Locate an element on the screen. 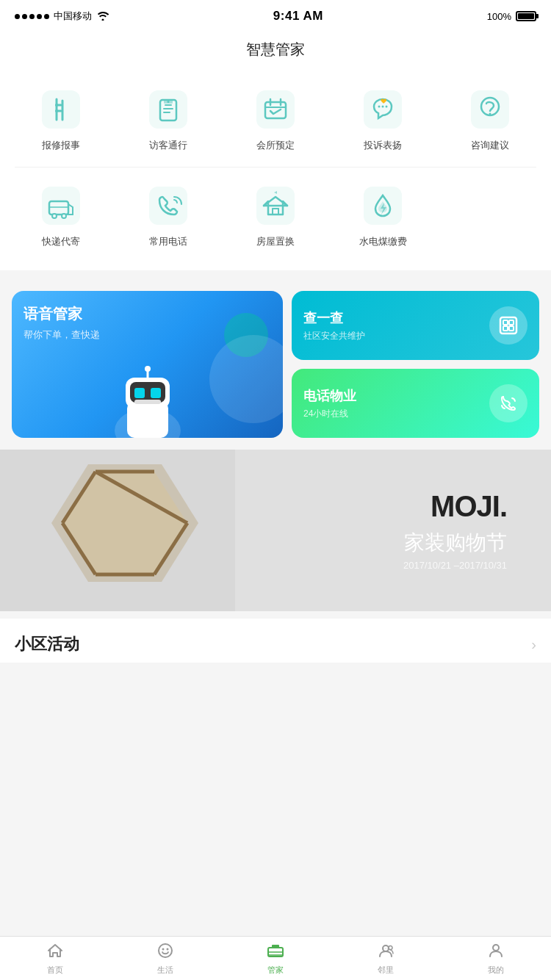 The height and width of the screenshot is (980, 551). nav-manager-label: 管家 is located at coordinates (276, 970).